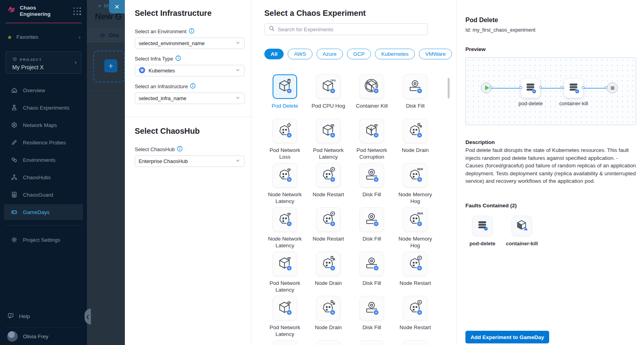  What do you see at coordinates (43, 195) in the screenshot?
I see `sidebar-item-chaosguard: ChaosGuard` at bounding box center [43, 195].